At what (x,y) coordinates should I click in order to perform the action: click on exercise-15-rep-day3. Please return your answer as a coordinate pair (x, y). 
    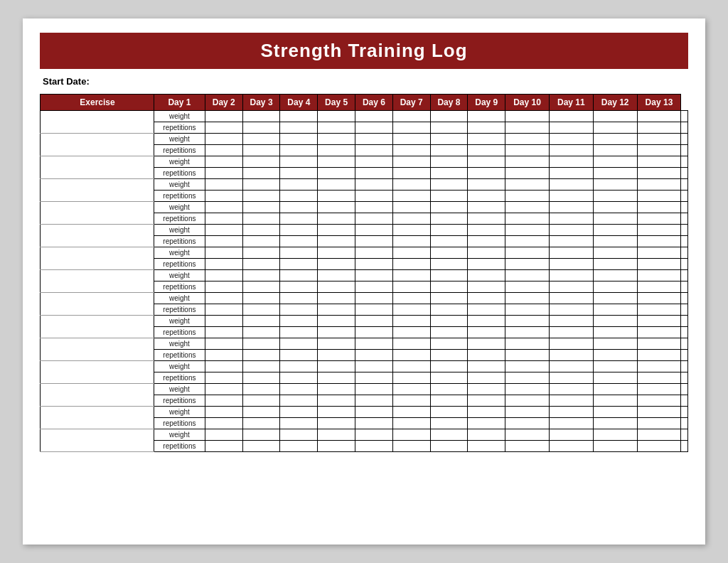
    Looking at the image, I should click on (299, 446).